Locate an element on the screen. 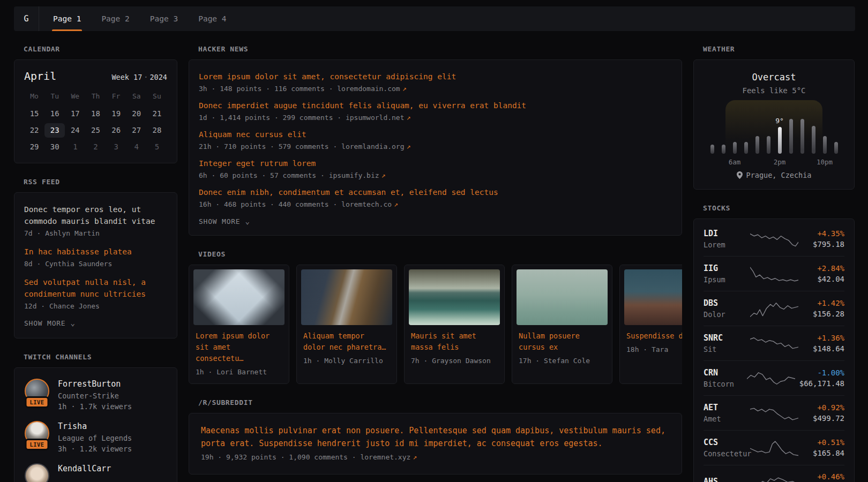 This screenshot has width=868, height=482. subreddit-widget: /R/SUBREDDIT Maecenas mollis pulvinar er… is located at coordinates (435, 437).